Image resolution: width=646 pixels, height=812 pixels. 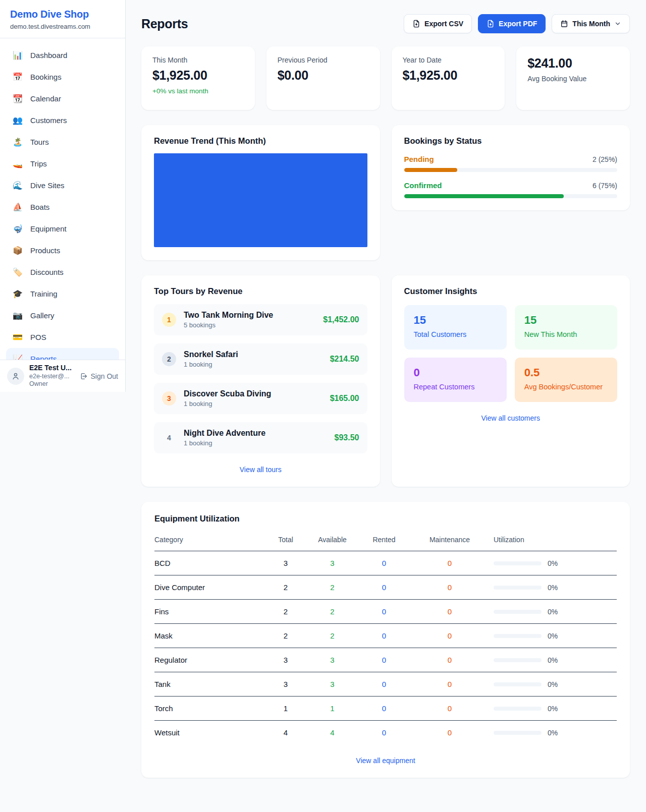 I want to click on sign-out-button: Sign Out, so click(x=99, y=376).